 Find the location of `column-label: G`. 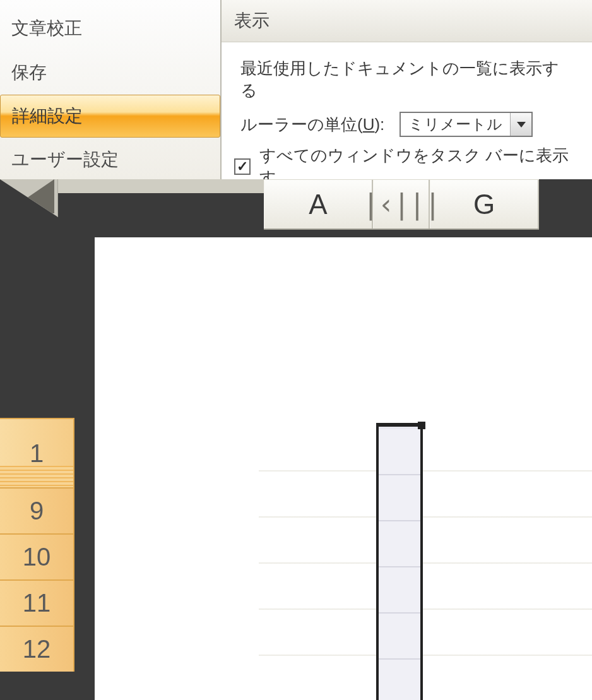

column-label: G is located at coordinates (484, 205).